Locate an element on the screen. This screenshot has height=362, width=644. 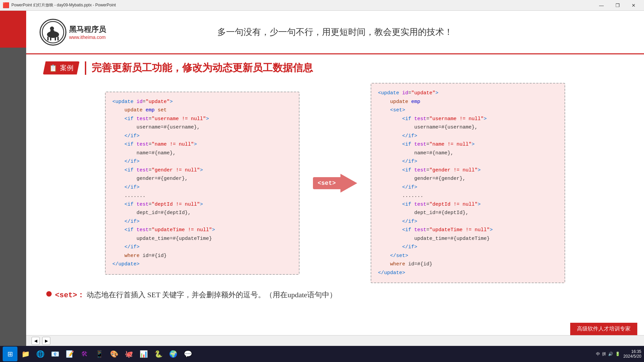
next-slide-button: ▶ is located at coordinates (46, 341).